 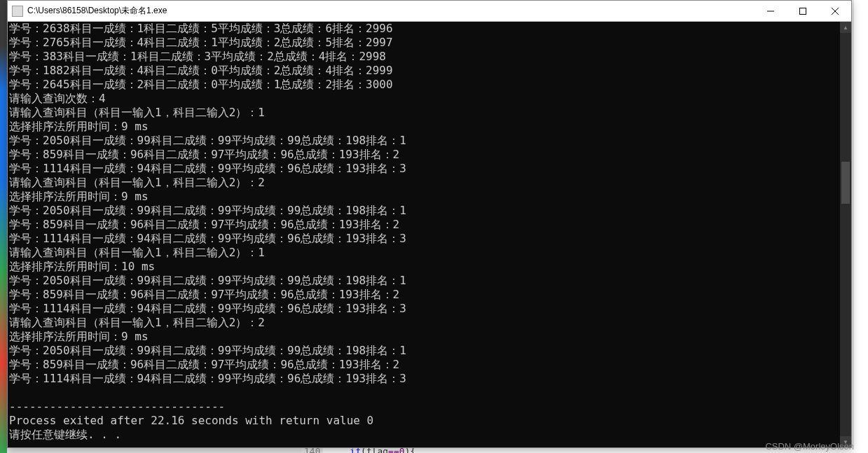 What do you see at coordinates (803, 11) in the screenshot?
I see `maximize-button` at bounding box center [803, 11].